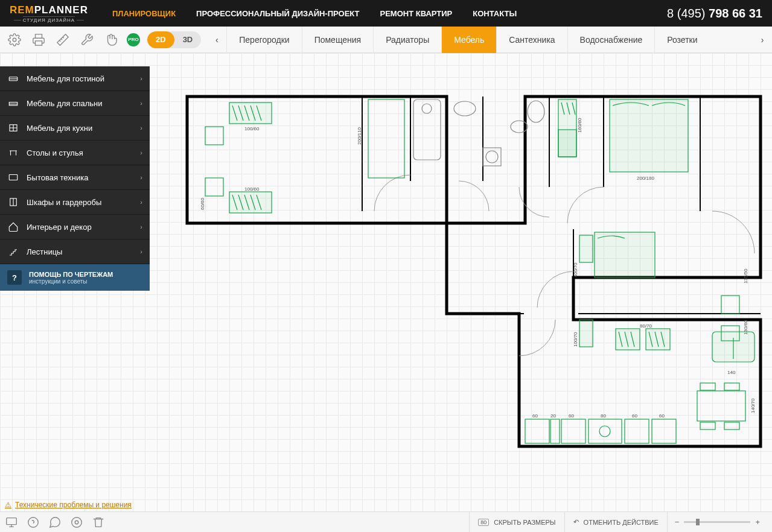 The width and height of the screenshot is (772, 532). What do you see at coordinates (517, 522) in the screenshot?
I see `hide-dims-button: 80 СКРЫТЬ РАЗМЕРЫ` at bounding box center [517, 522].